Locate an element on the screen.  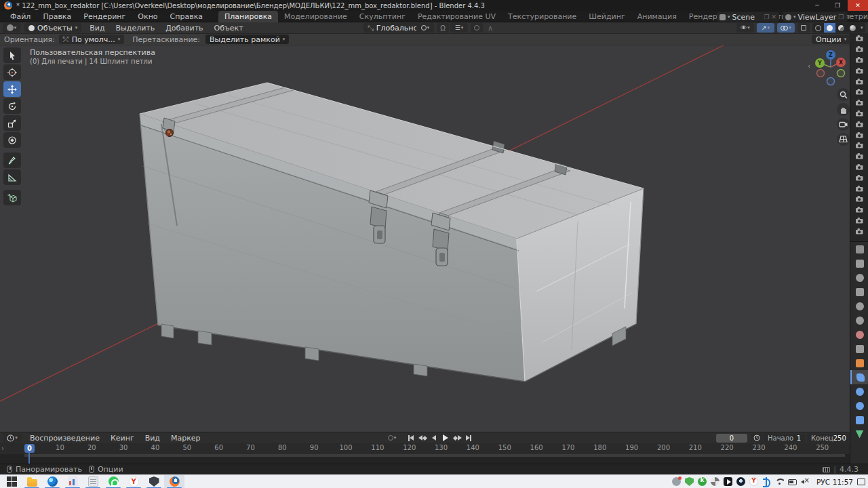
prev-keyframe-button is located at coordinates (422, 438).